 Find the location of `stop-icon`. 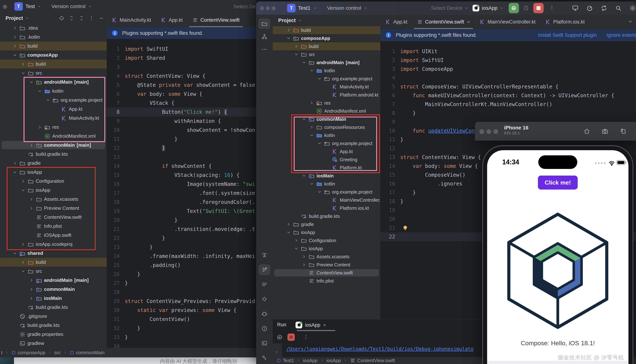

stop-icon is located at coordinates (291, 337).